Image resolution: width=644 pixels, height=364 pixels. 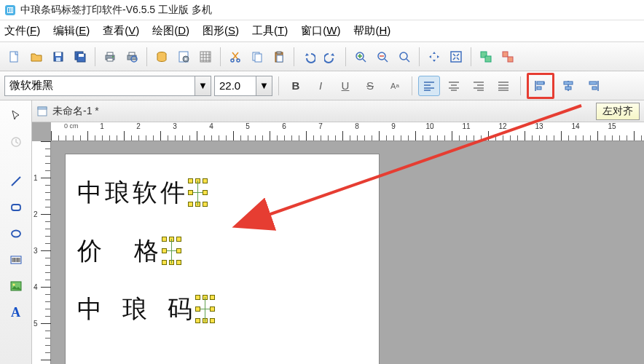 I want to click on save-as-button, so click(x=80, y=57).